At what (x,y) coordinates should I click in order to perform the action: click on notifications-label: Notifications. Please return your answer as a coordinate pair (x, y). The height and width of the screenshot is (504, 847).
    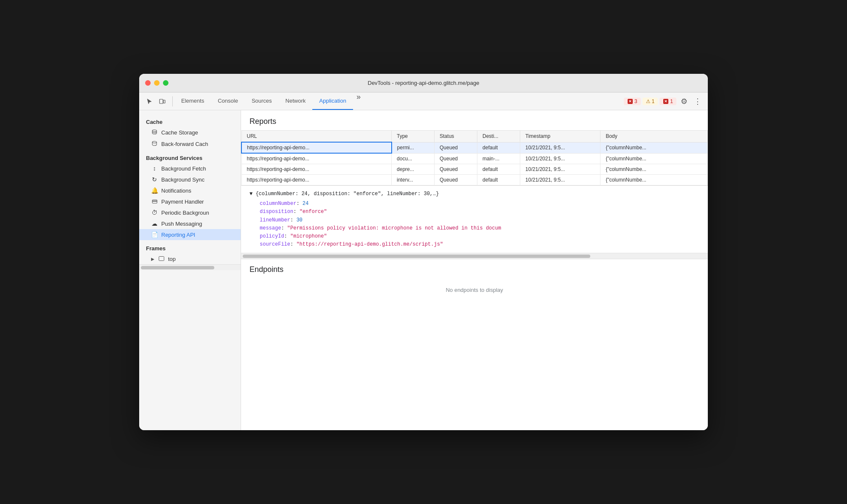
    Looking at the image, I should click on (177, 191).